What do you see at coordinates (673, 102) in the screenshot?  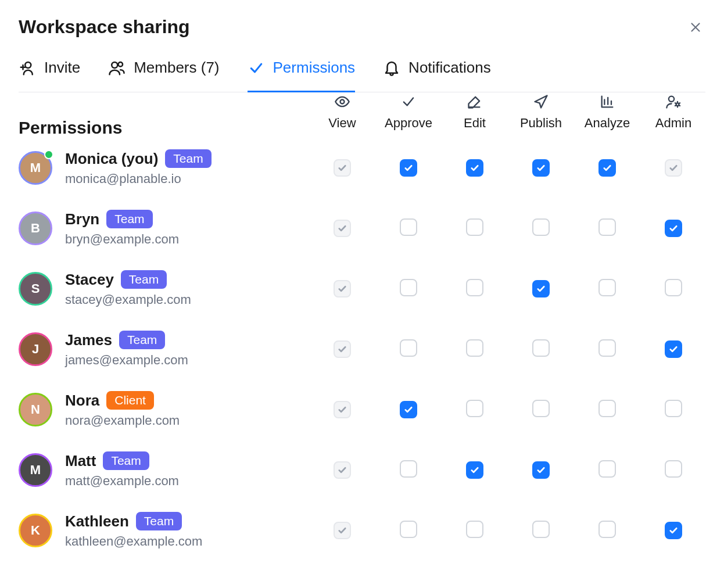 I see `admin-icon` at bounding box center [673, 102].